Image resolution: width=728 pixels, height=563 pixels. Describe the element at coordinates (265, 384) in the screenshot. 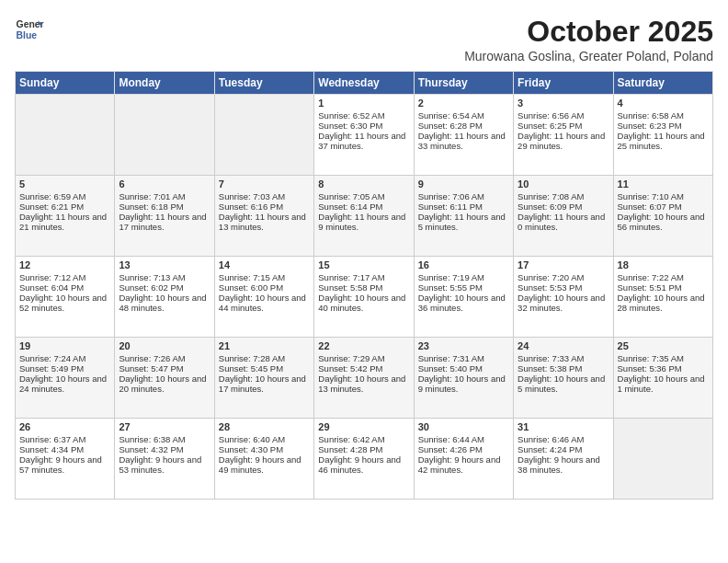

I see `day-info: Daylight: 10 hours and 17 minutes.` at that location.